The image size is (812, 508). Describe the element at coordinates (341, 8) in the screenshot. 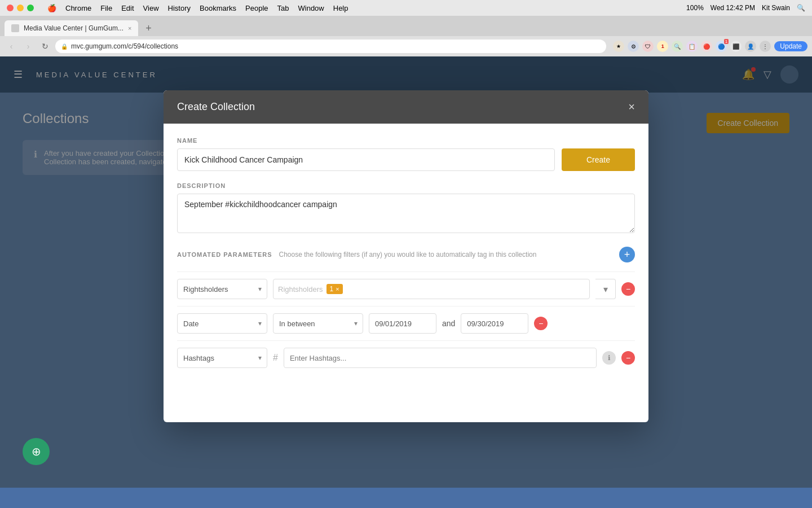

I see `mac-menu-help: Help` at that location.